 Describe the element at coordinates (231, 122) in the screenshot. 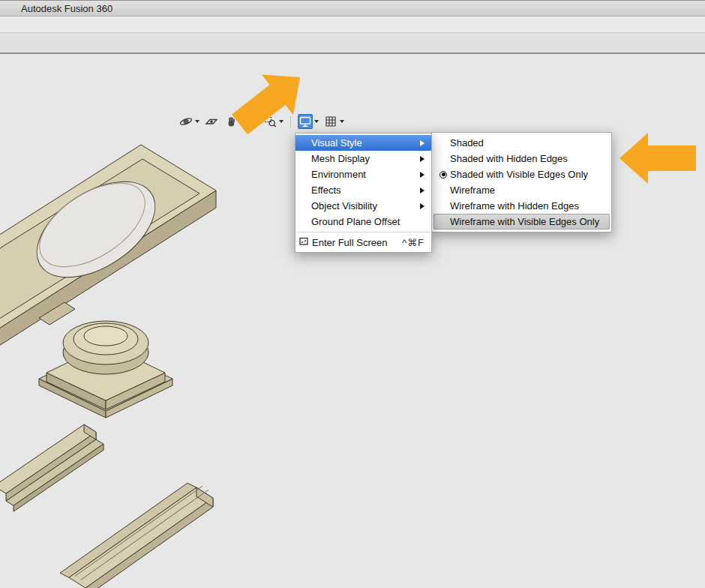

I see `pan-icon` at that location.